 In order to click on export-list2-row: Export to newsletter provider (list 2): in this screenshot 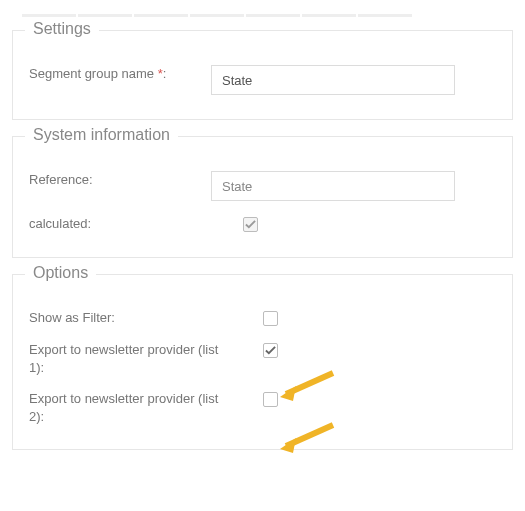, I will do `click(262, 408)`.